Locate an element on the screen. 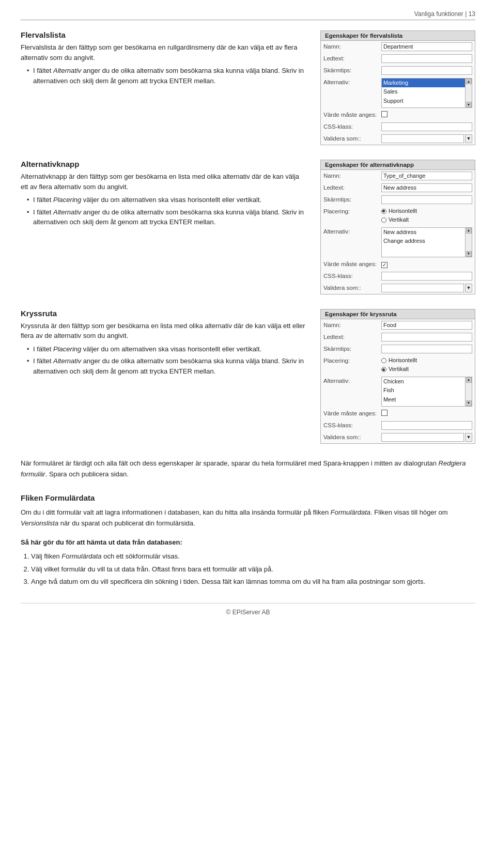 The width and height of the screenshot is (496, 868). kryssruta-bullets: I fältet Placering väljer du om alternat… is located at coordinates (164, 361).